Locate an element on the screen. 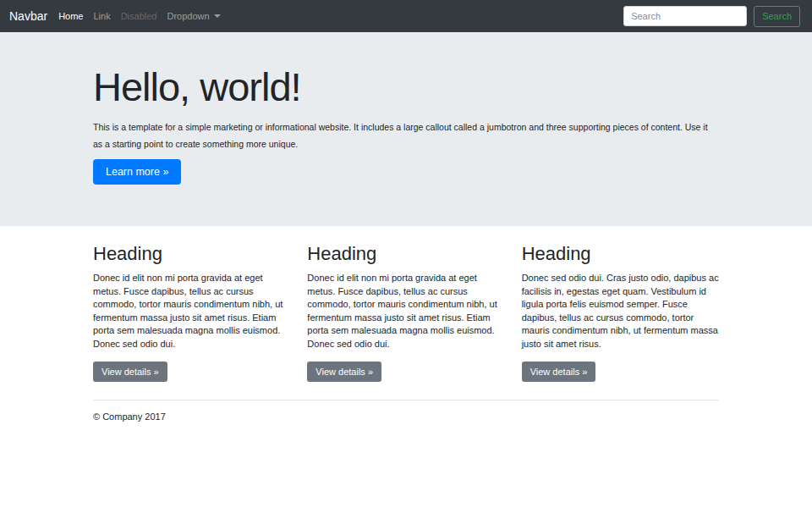 The height and width of the screenshot is (508, 812). nav-link-home: Home is located at coordinates (71, 16).